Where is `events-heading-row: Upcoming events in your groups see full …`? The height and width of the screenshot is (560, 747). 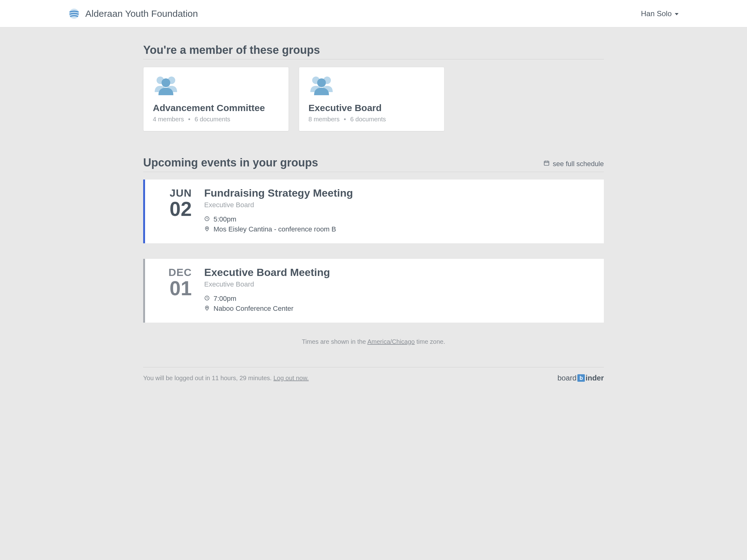 events-heading-row: Upcoming events in your groups see full … is located at coordinates (374, 164).